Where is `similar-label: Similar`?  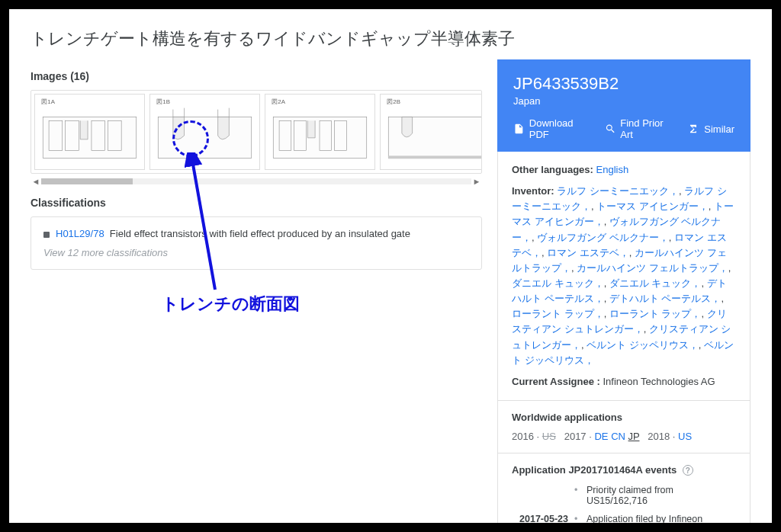 similar-label: Similar is located at coordinates (719, 130).